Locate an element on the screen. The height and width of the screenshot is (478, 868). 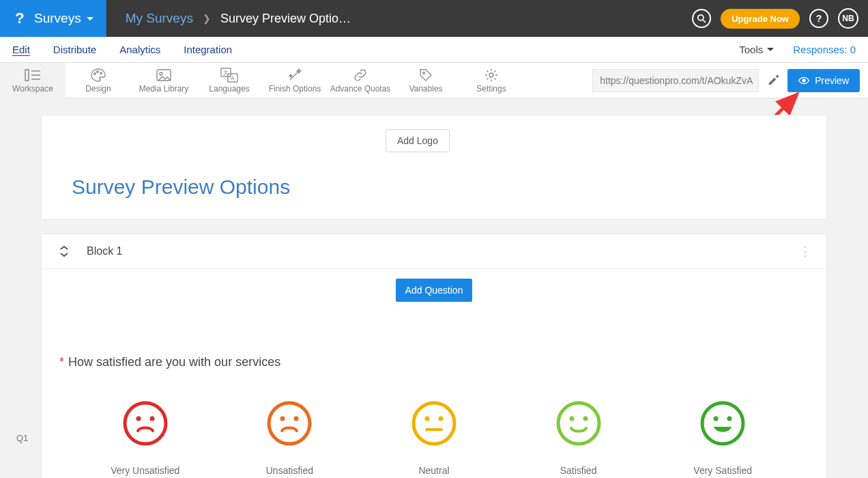
collapse-block-button is located at coordinates (64, 251).